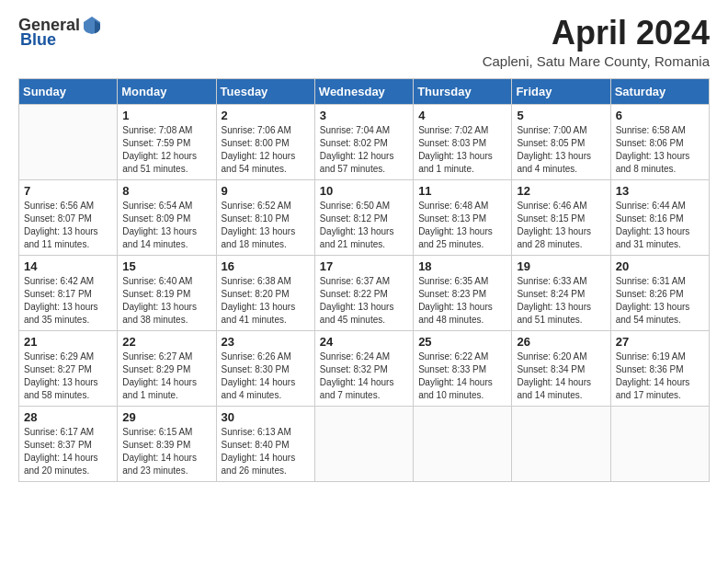  What do you see at coordinates (266, 389) in the screenshot?
I see `daylight-text: Daylight: 14 hours and 4 minutes.` at bounding box center [266, 389].